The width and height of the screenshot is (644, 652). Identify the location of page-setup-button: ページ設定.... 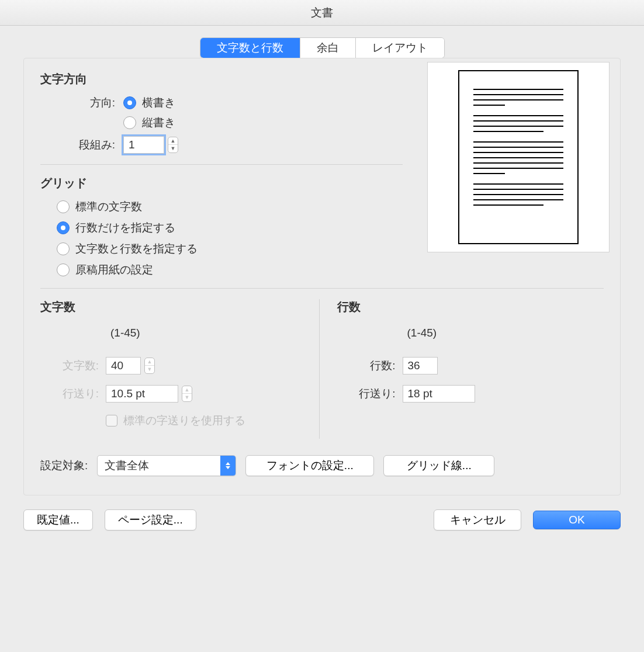
(151, 520).